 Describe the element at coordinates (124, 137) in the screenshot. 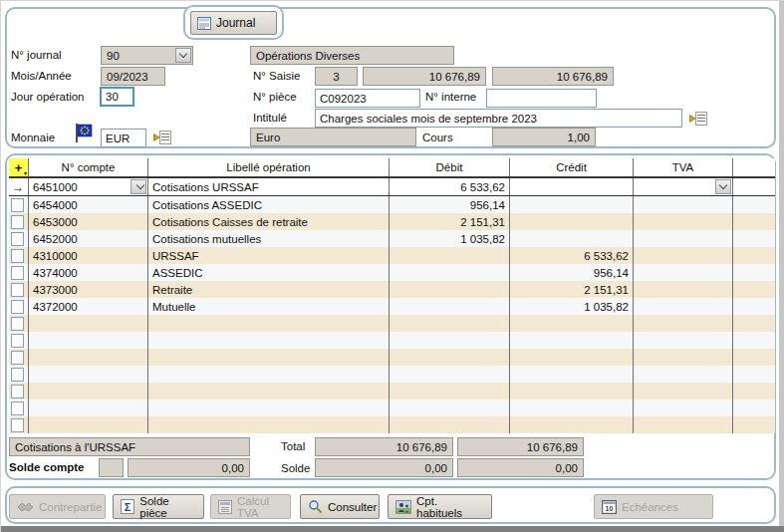

I see `monnaie-input` at that location.